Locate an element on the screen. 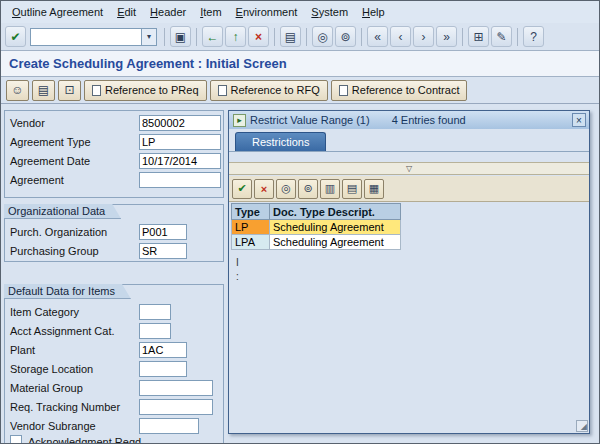 This screenshot has width=600, height=444. item-category-label: Item Category is located at coordinates (44, 312).